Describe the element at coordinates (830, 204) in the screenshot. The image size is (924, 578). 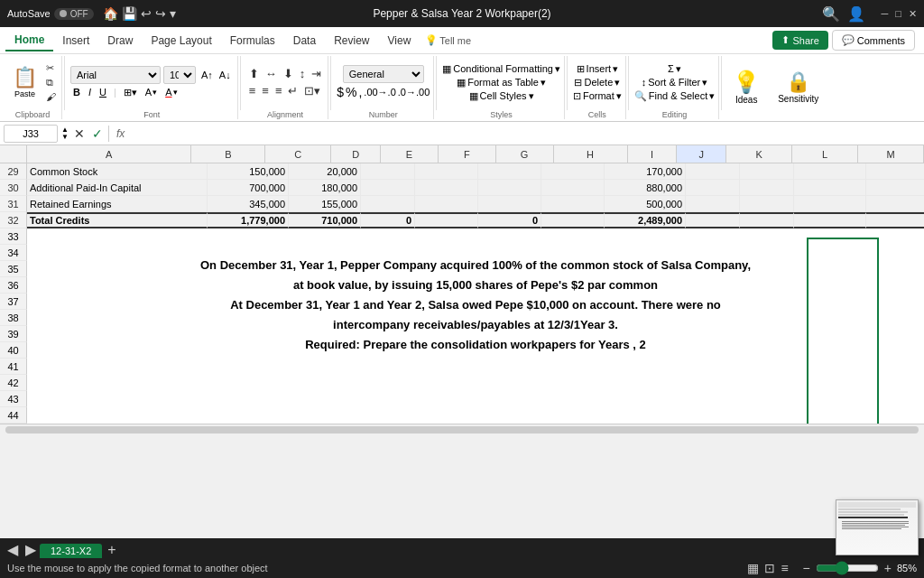
I see `cell-k31` at that location.